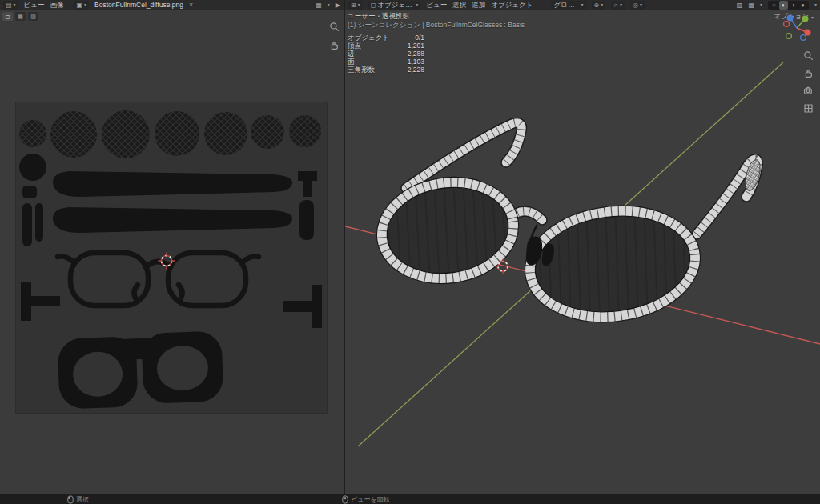 This screenshot has height=504, width=820. Describe the element at coordinates (370, 46) in the screenshot. I see `stat-label: 頂点` at that location.